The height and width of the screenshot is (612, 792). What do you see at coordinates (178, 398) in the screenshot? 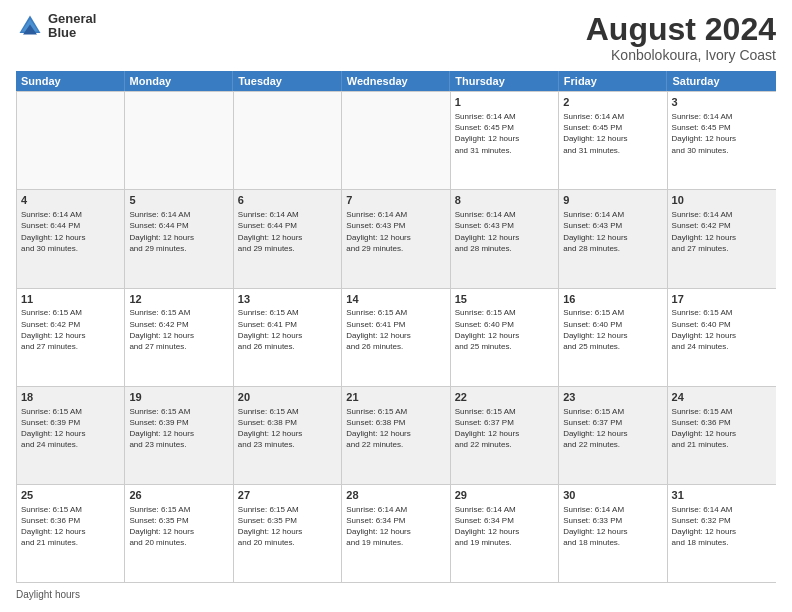
I see `day-number: 19` at bounding box center [178, 398].